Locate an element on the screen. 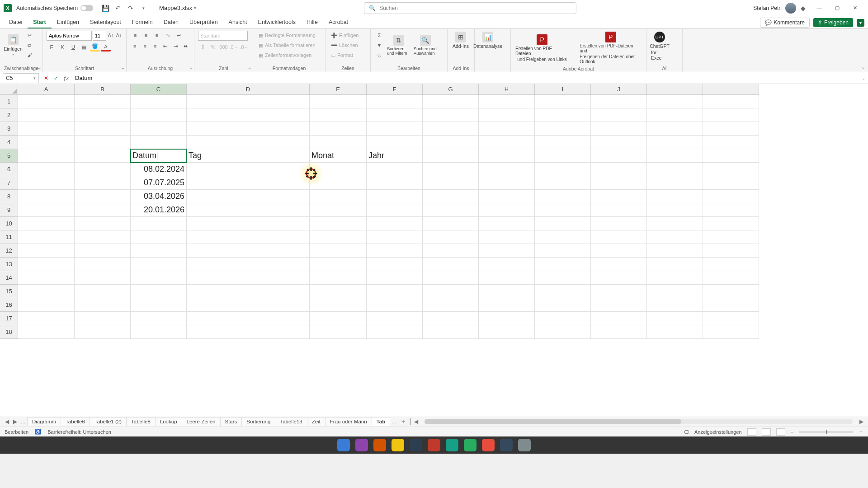 Image resolution: width=868 pixels, height=488 pixels. comments-button: 💬 Kommentare is located at coordinates (785, 23).